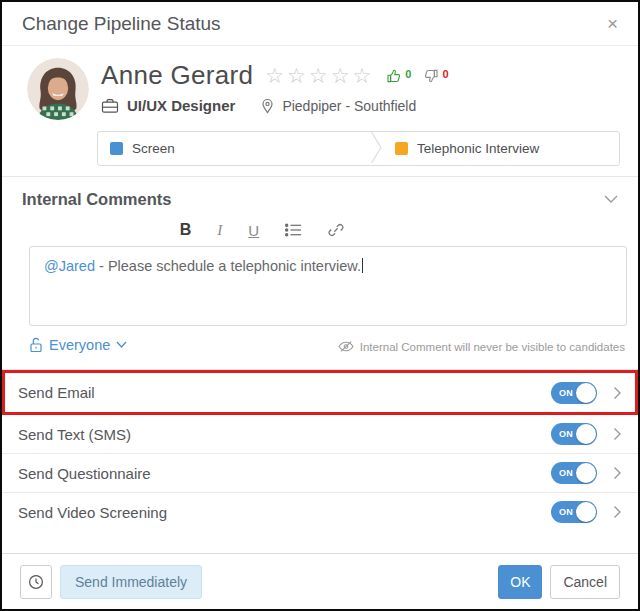 The width and height of the screenshot is (640, 611). Describe the element at coordinates (478, 148) in the screenshot. I see `stage-label: Telephonic Interview` at that location.